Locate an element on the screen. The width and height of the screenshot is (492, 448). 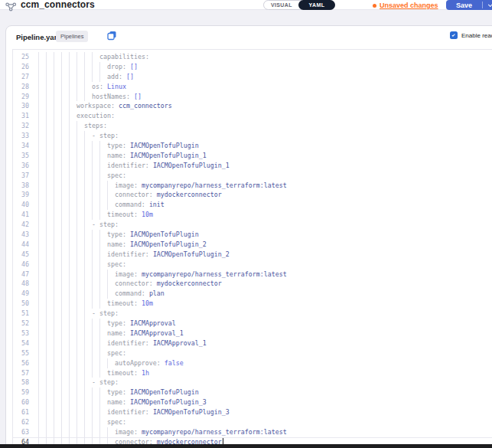
code-line: 53 name: IACMApproval_1 is located at coordinates (253, 334).